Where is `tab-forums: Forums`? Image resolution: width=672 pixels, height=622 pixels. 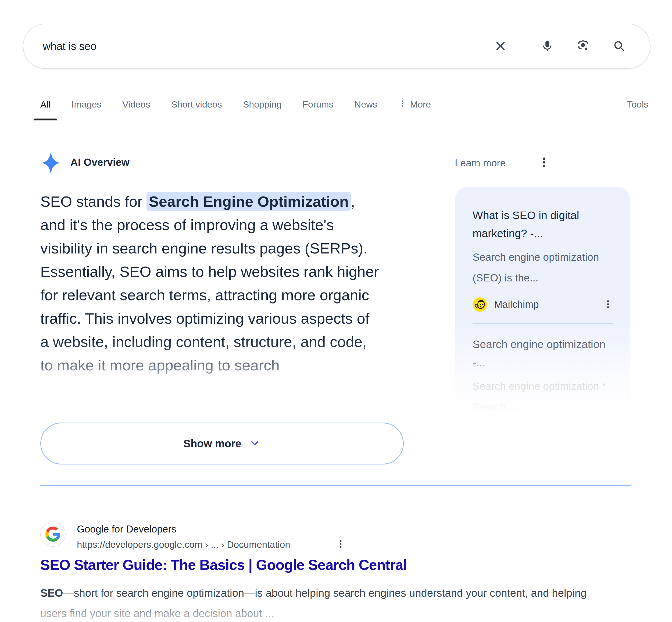 tab-forums: Forums is located at coordinates (318, 104).